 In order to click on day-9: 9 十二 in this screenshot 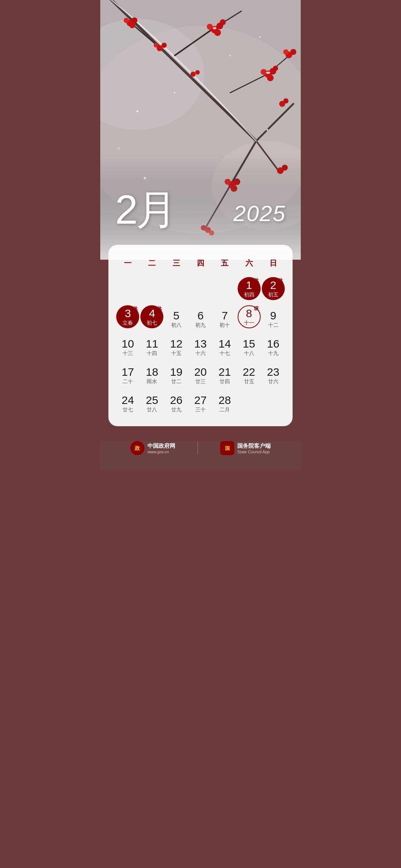, I will do `click(273, 318)`.